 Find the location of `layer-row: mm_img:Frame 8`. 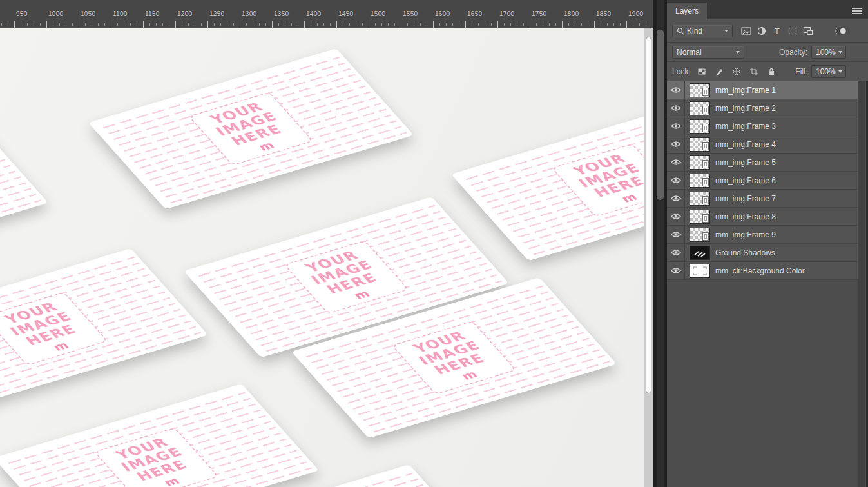

layer-row: mm_img:Frame 8 is located at coordinates (762, 217).